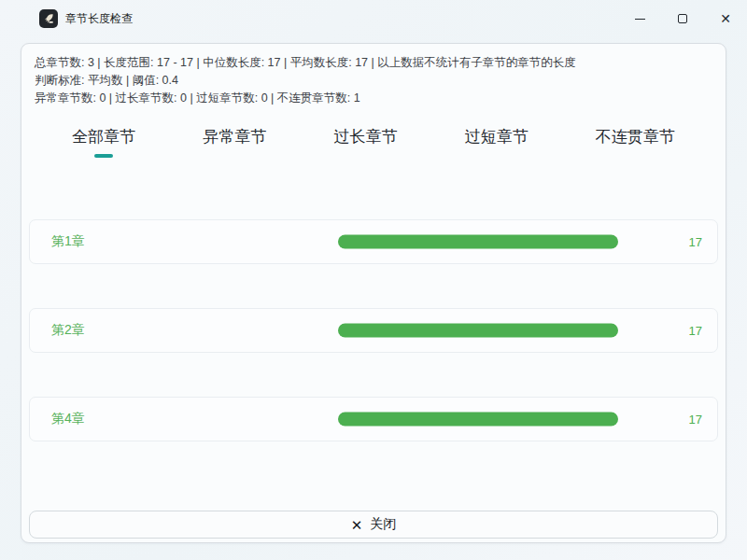 Image resolution: width=747 pixels, height=560 pixels. What do you see at coordinates (374, 242) in the screenshot?
I see `chapter-row-1: 第1章 17` at bounding box center [374, 242].